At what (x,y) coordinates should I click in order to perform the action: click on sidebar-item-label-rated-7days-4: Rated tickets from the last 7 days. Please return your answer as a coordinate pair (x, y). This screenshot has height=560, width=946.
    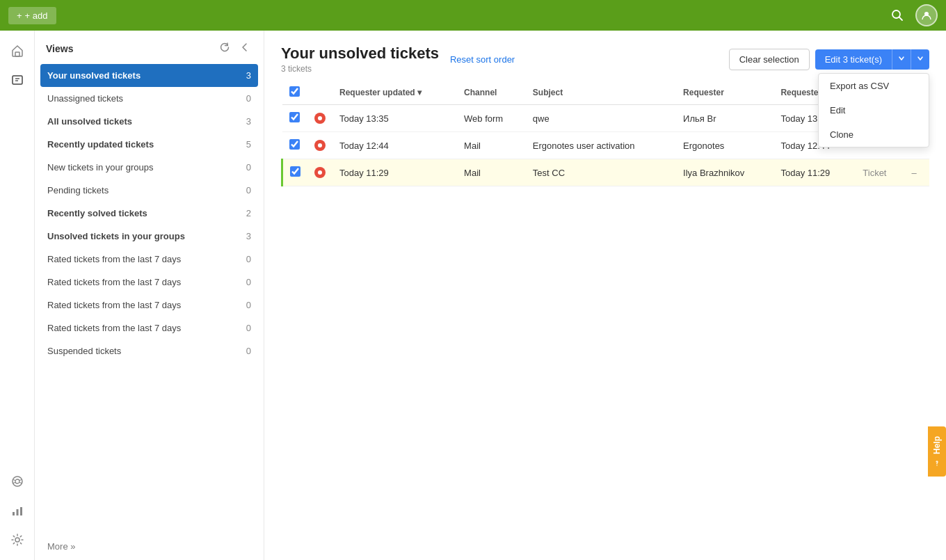
    Looking at the image, I should click on (114, 328).